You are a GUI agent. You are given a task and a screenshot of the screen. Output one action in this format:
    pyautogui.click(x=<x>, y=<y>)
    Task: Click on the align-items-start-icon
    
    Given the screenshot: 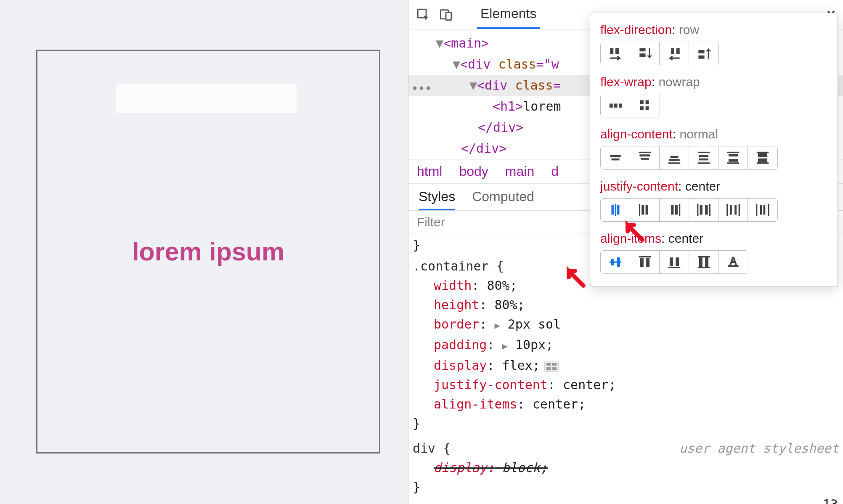 What is the action you would take?
    pyautogui.click(x=645, y=262)
    